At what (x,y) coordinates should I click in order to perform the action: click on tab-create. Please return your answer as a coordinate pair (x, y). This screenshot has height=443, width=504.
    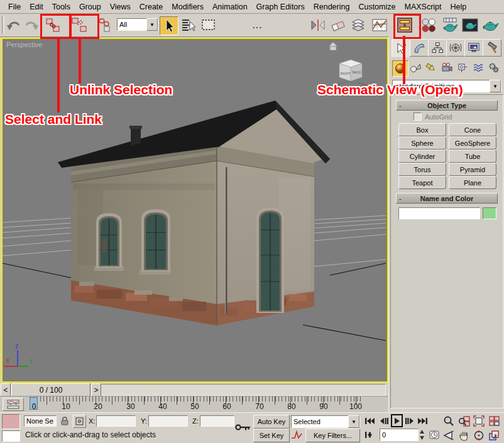
    Looking at the image, I should click on (401, 48).